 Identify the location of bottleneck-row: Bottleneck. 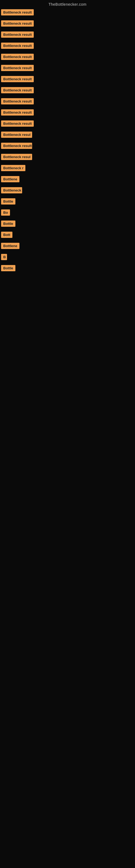
(68, 191).